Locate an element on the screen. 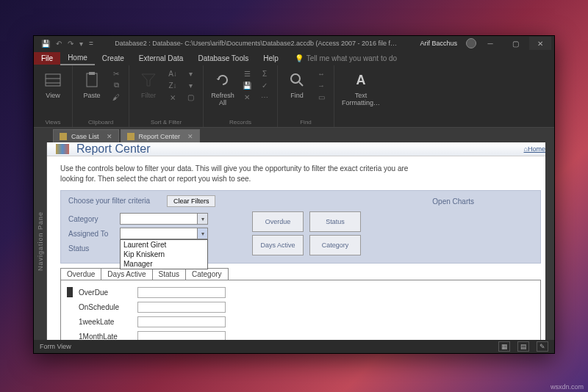 This screenshot has width=588, height=392. sort-asc-icon: A↓ is located at coordinates (173, 73).